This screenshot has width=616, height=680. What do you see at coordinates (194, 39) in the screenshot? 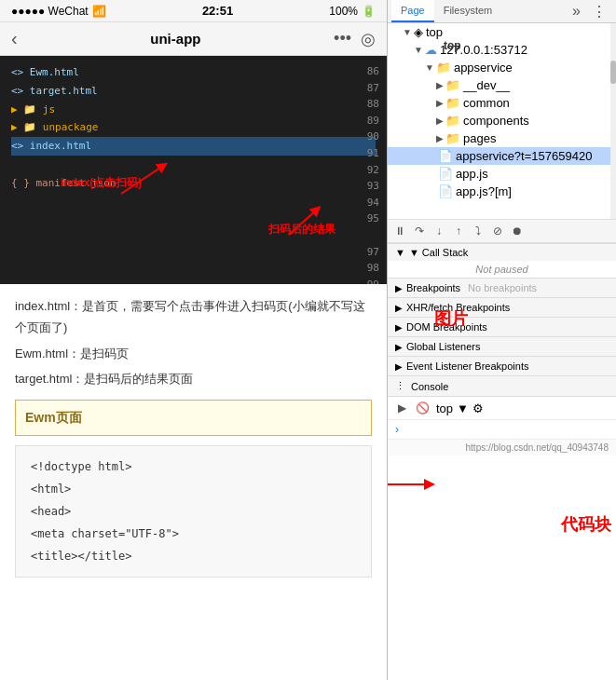
I see `nav-bar: ‹ uni-app ••• ◎` at bounding box center [194, 39].